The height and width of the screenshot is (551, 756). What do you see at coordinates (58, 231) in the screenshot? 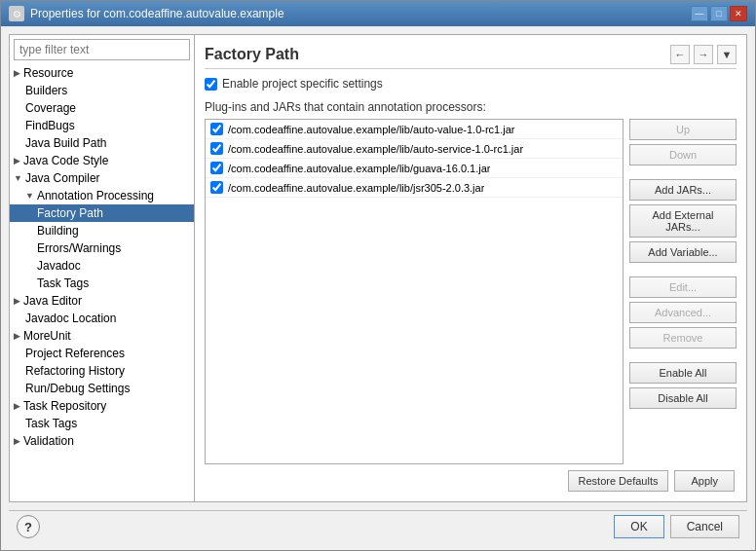
I see `sidebar-item-label: Building` at bounding box center [58, 231].